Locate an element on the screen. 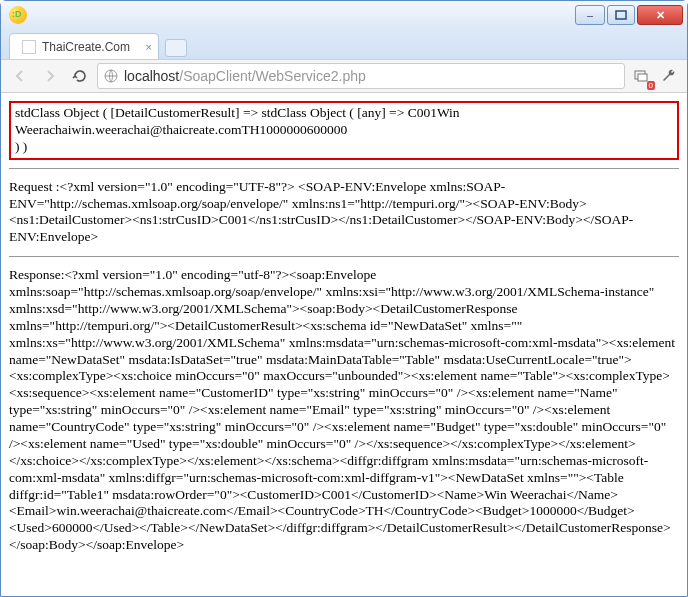 This screenshot has width=688, height=597. url-host: localhost is located at coordinates (152, 76).